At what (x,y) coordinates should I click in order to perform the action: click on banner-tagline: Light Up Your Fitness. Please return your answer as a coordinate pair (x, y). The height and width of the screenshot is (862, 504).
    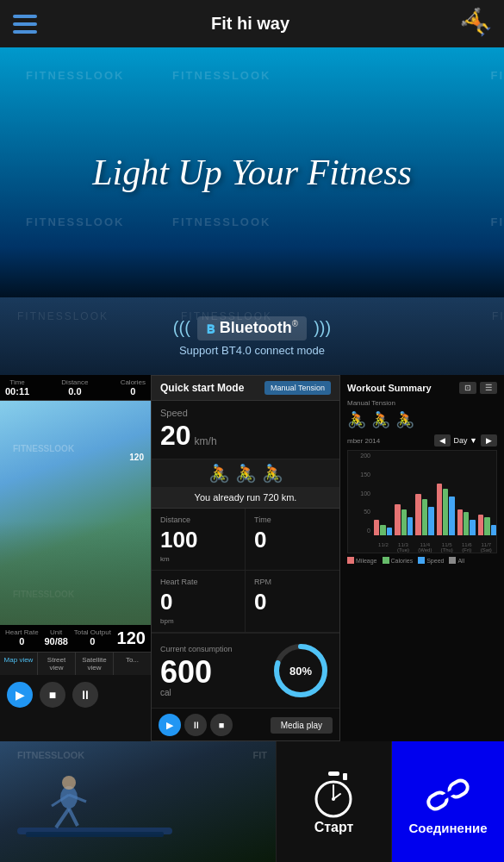
    Looking at the image, I should click on (252, 172).